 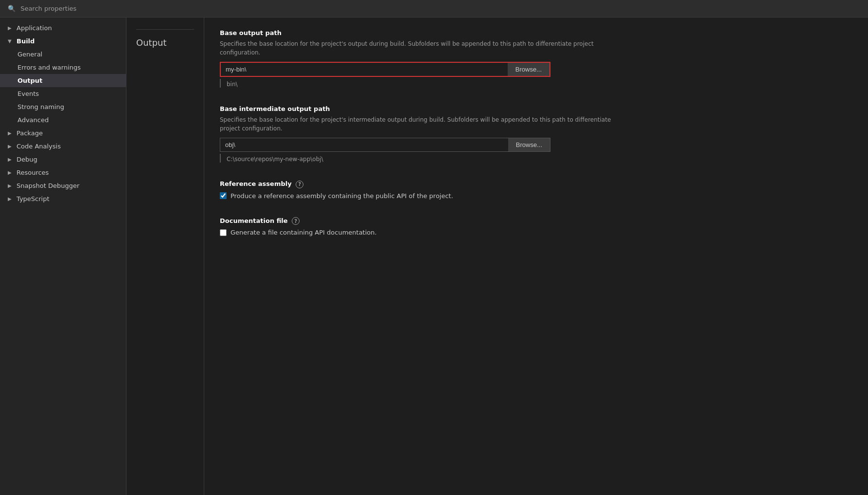 I want to click on sidebar-item-build: ▼ Build, so click(x=63, y=41).